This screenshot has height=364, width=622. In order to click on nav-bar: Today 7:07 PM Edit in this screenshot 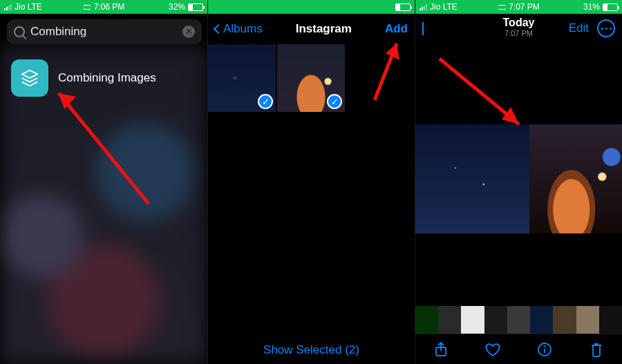, I will do `click(518, 29)`.